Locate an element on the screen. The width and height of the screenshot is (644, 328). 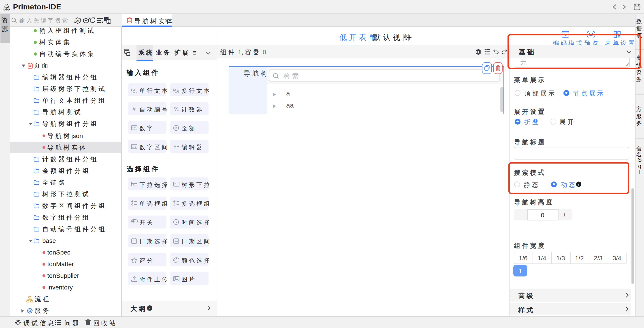
svg-text: 1~3 is located at coordinates (134, 147).